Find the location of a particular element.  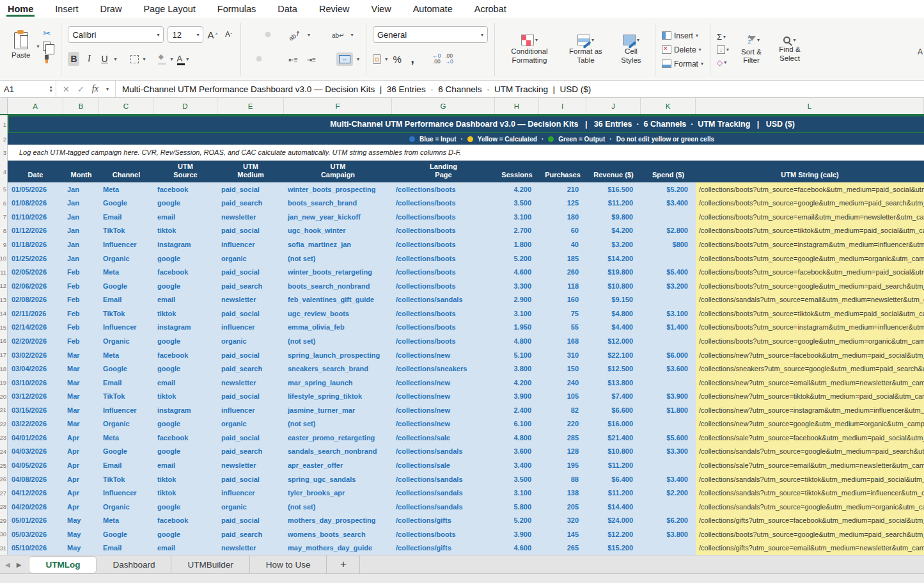

cell-utm-campaign: feb_valentines_gift_guide is located at coordinates (338, 300).